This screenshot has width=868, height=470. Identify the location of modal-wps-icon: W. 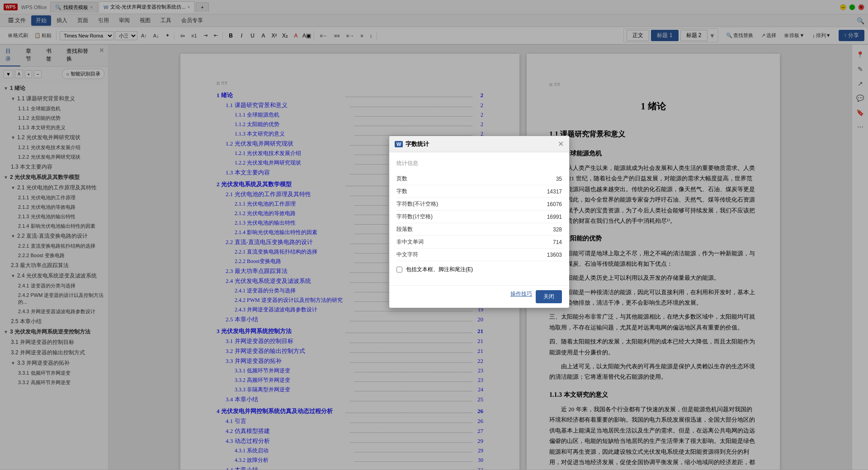
(399, 144).